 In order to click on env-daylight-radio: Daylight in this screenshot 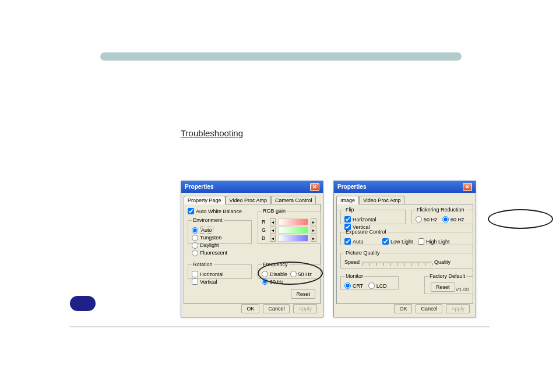, I will do `click(205, 246)`.